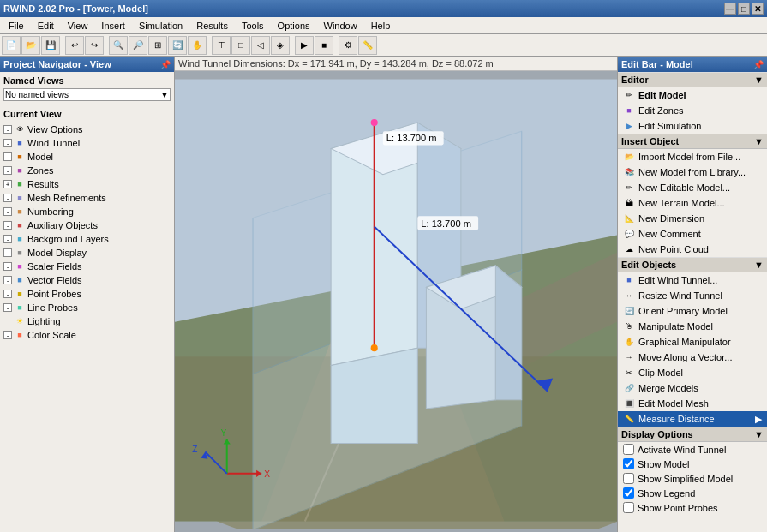 The height and width of the screenshot is (532, 767). I want to click on tb-view-3d: ◈, so click(280, 45).